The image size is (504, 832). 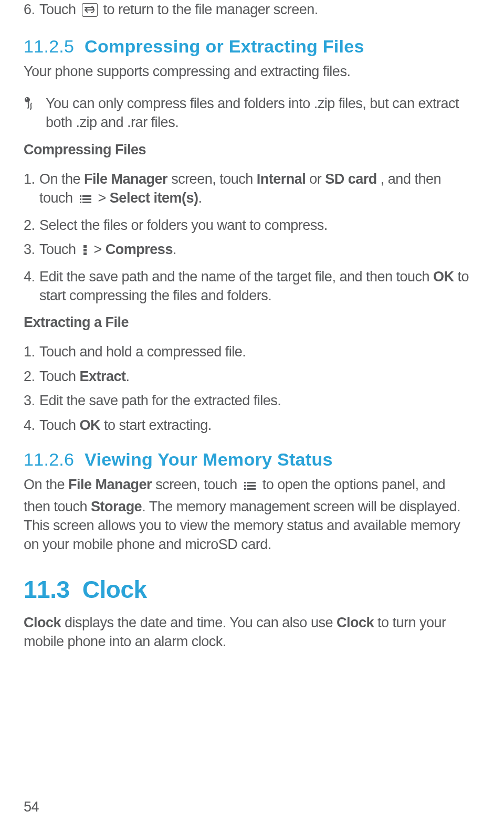 What do you see at coordinates (90, 12) in the screenshot?
I see `back-icon` at bounding box center [90, 12].